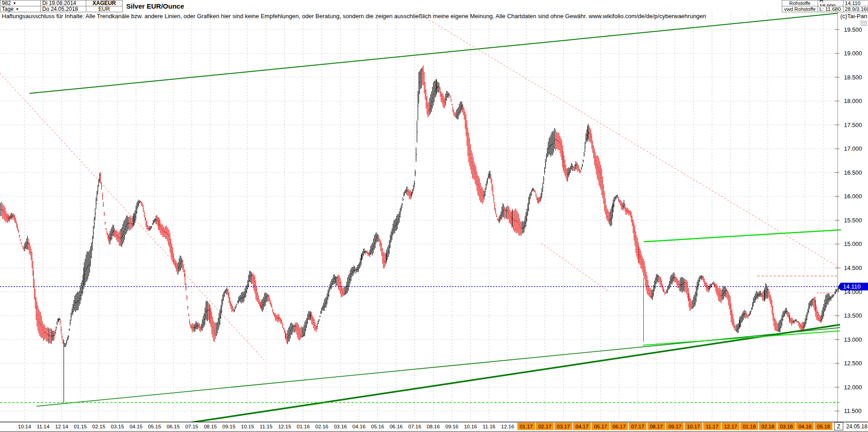 Image resolution: width=868 pixels, height=432 pixels. What do you see at coordinates (694, 427) in the screenshot?
I see `x-axis-label: 10.17` at bounding box center [694, 427].